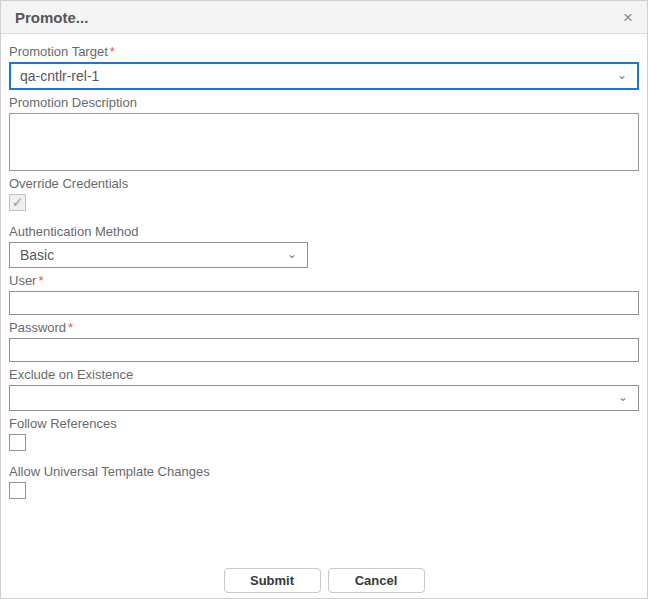  What do you see at coordinates (73, 102) in the screenshot?
I see `promotion-description-label-text: Promotion Description` at bounding box center [73, 102].